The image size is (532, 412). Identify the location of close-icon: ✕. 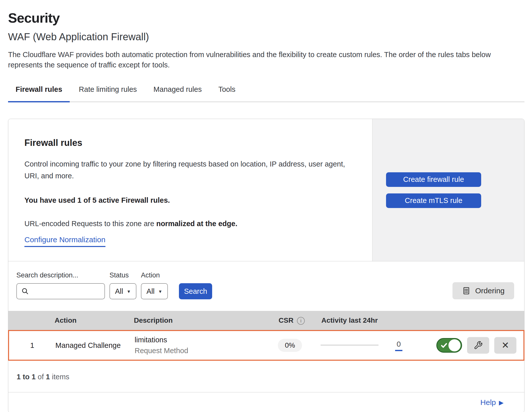
(505, 345).